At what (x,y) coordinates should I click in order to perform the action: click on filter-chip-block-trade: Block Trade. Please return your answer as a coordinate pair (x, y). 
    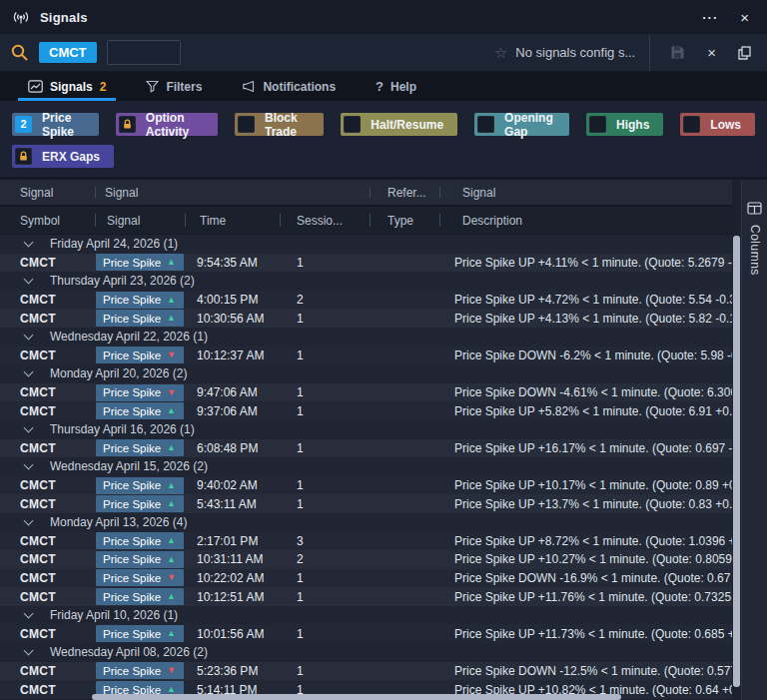
    Looking at the image, I should click on (280, 124).